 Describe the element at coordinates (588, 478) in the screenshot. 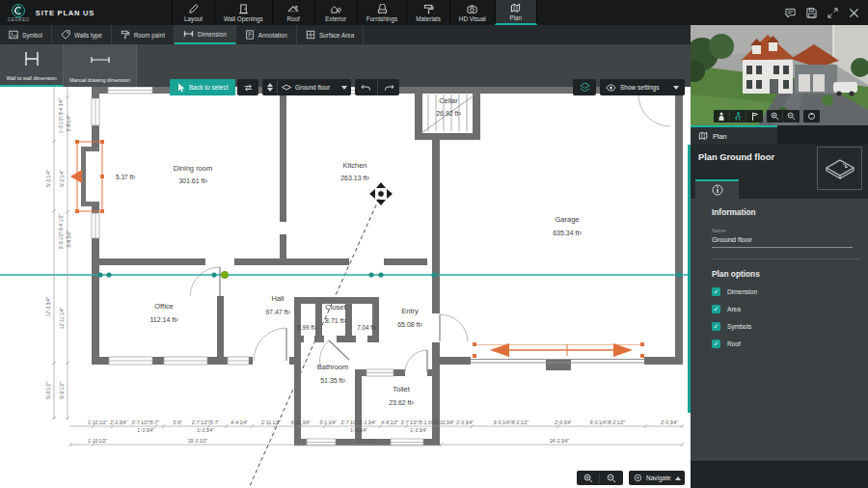

I see `zoom-in-button` at that location.